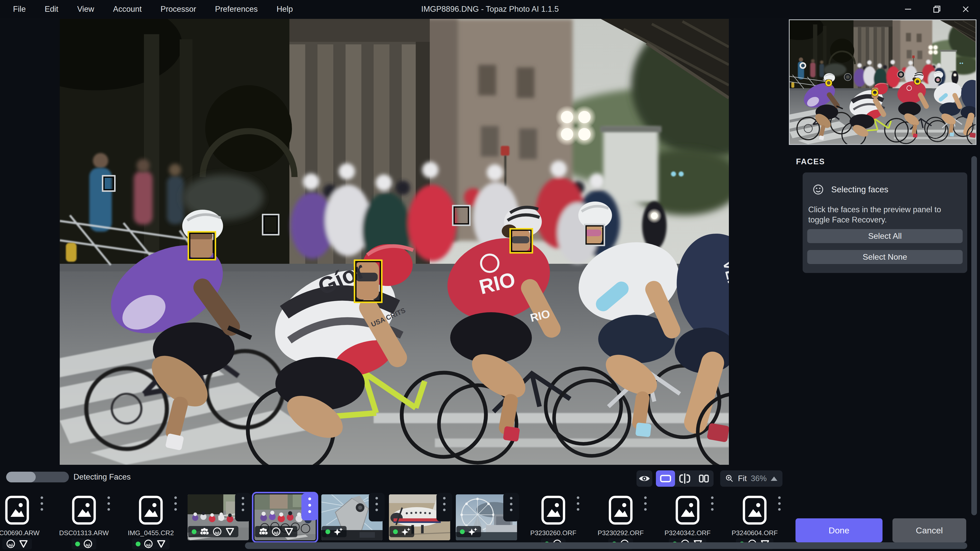  Describe the element at coordinates (490, 9) in the screenshot. I see `window-title: IMGP8896.DNG - Topaz Photo AI 1.1.5` at that location.